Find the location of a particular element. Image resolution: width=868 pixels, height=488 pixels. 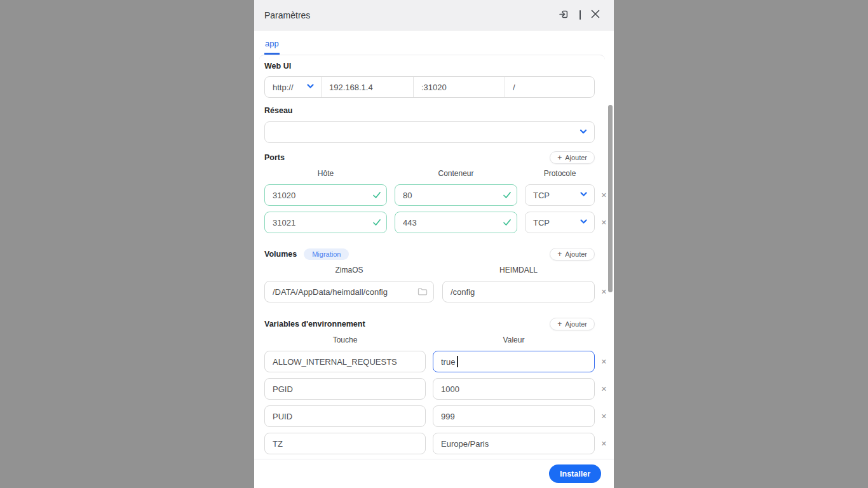

dialog-title: Paramètres is located at coordinates (287, 15).